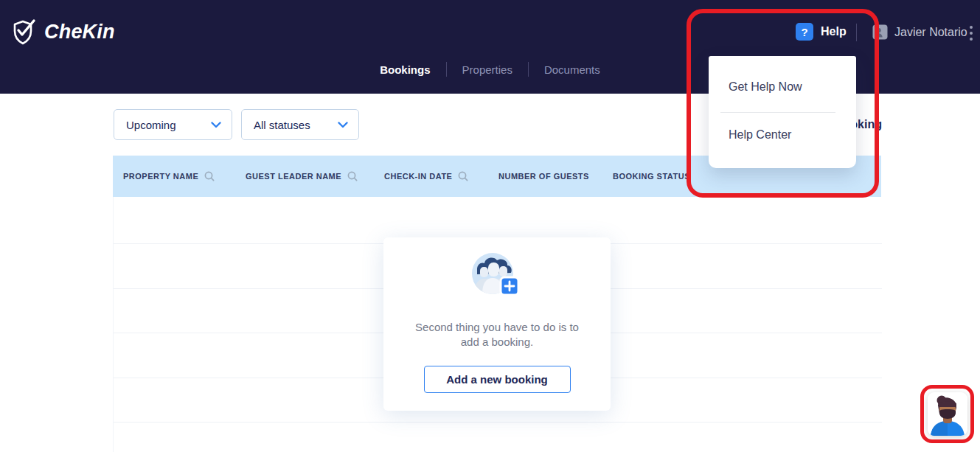  Describe the element at coordinates (63, 32) in the screenshot. I see `chekin-logo: CheKin` at that location.